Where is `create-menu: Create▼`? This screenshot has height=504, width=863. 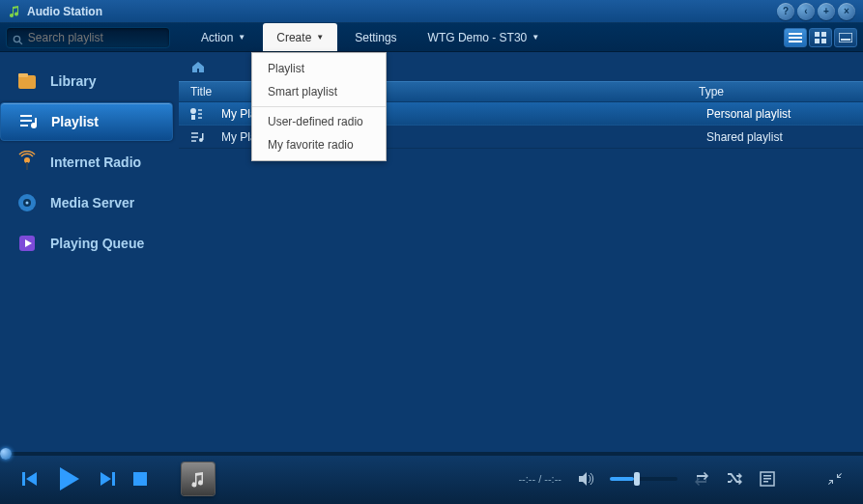 create-menu: Create▼ is located at coordinates (300, 37).